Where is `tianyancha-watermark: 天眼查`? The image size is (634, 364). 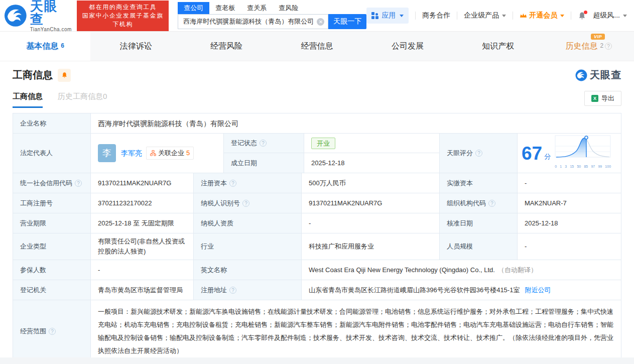
tianyancha-watermark: 天眼查 is located at coordinates (598, 75).